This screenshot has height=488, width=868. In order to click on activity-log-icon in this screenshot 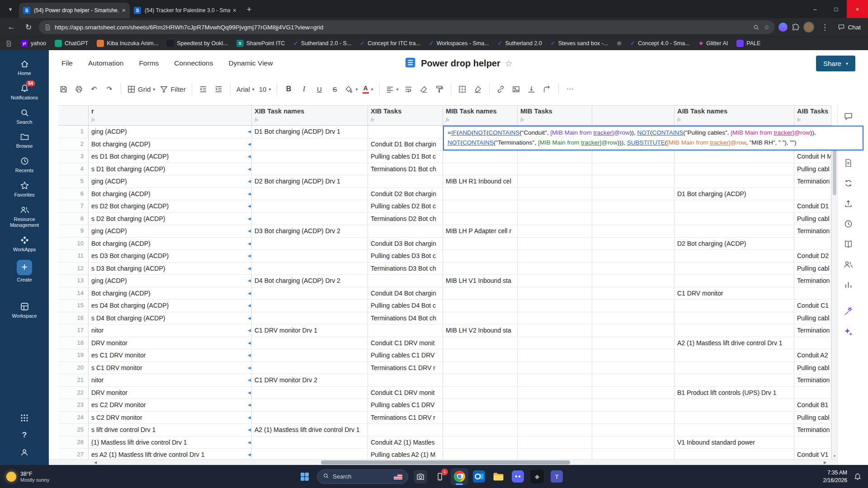, I will do `click(853, 224)`.